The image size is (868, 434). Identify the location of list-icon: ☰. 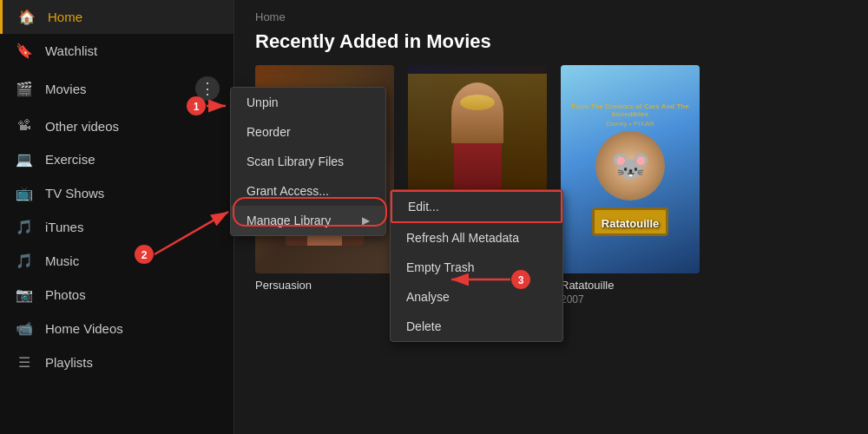
(24, 363).